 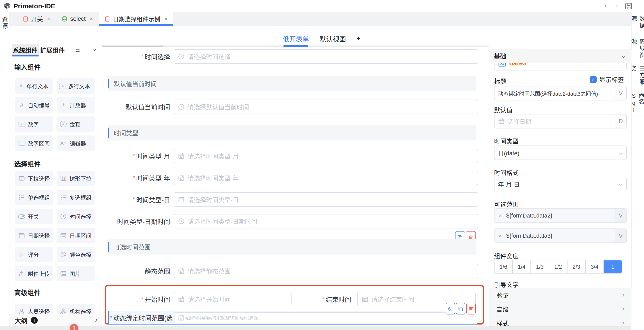 I want to click on star-icon: ☆, so click(x=22, y=255).